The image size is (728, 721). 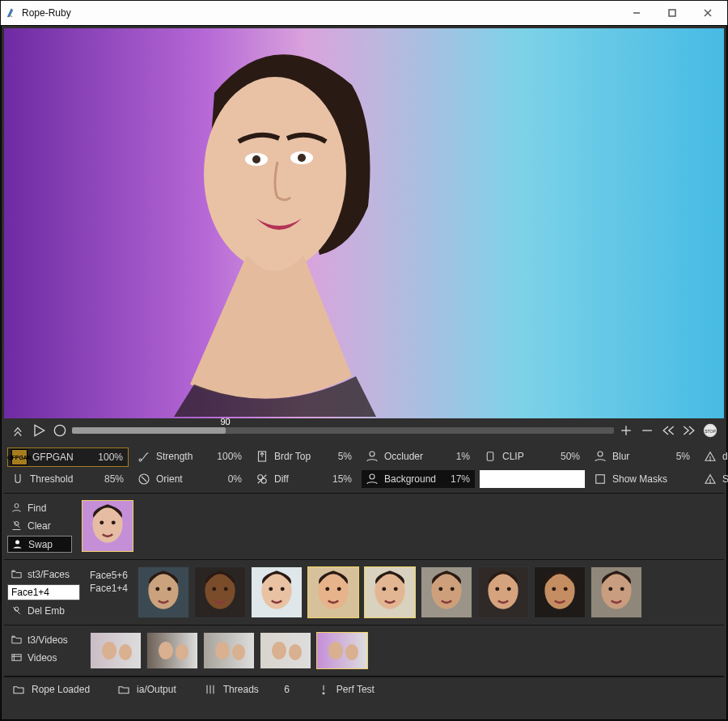 What do you see at coordinates (225, 422) in the screenshot?
I see `timeline-position-label: 90` at bounding box center [225, 422].